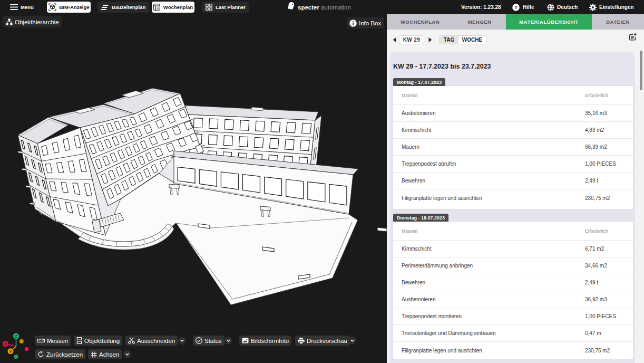 The height and width of the screenshot is (363, 644). What do you see at coordinates (5, 344) in the screenshot?
I see `svg-text: X` at bounding box center [5, 344].